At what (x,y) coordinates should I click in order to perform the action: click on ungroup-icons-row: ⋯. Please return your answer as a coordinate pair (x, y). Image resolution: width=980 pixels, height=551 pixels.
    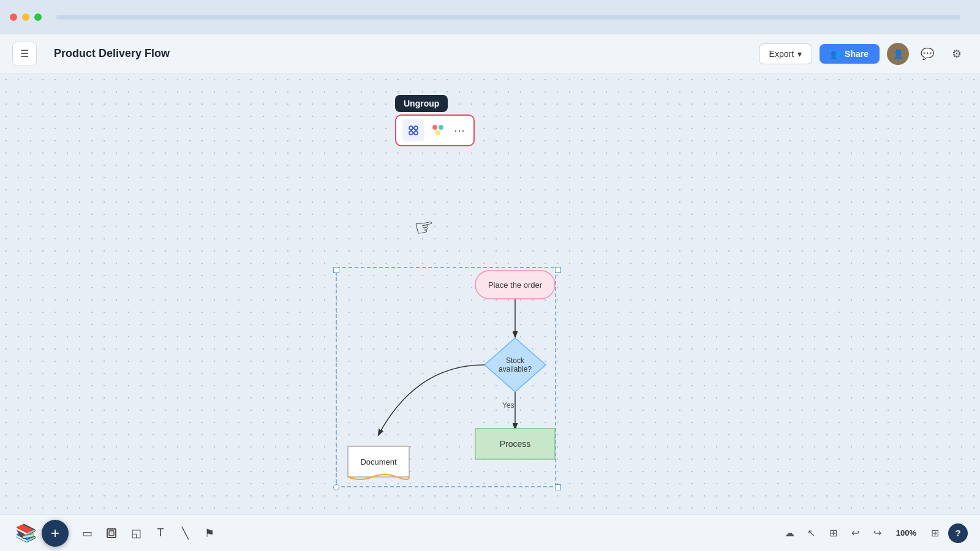
    Looking at the image, I should click on (435, 130).